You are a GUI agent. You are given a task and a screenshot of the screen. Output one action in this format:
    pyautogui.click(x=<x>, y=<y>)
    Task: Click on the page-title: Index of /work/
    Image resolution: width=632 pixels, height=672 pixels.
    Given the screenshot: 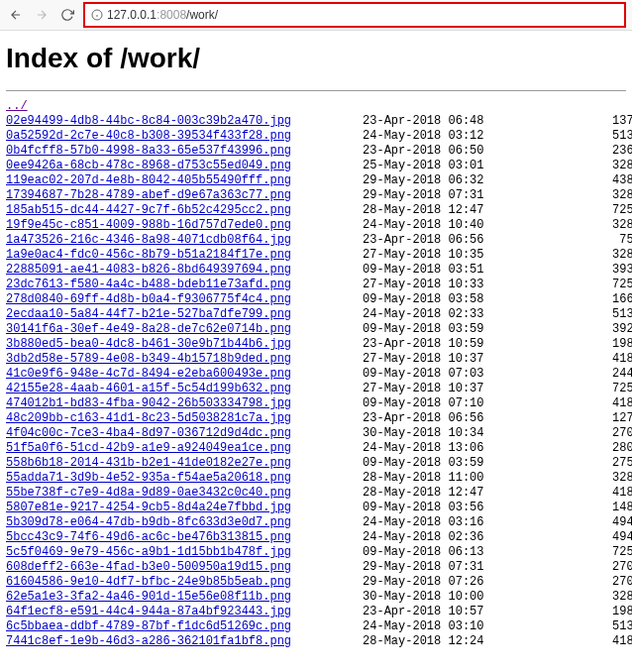 What is the action you would take?
    pyautogui.click(x=316, y=58)
    